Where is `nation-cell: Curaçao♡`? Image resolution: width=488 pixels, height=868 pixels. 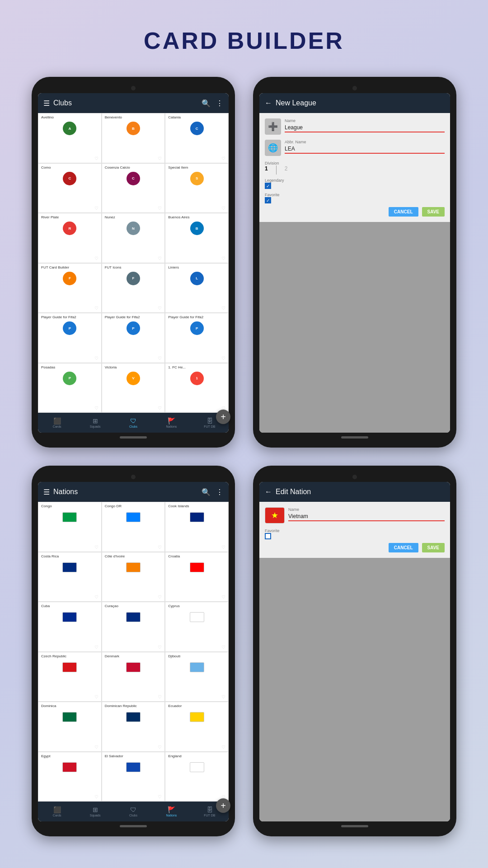 nation-cell: Curaçao♡ is located at coordinates (134, 627).